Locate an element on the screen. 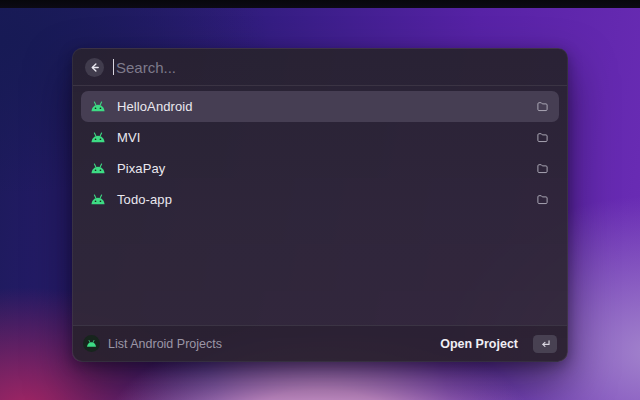 Image resolution: width=640 pixels, height=400 pixels. project-name: Todo-app is located at coordinates (144, 200).